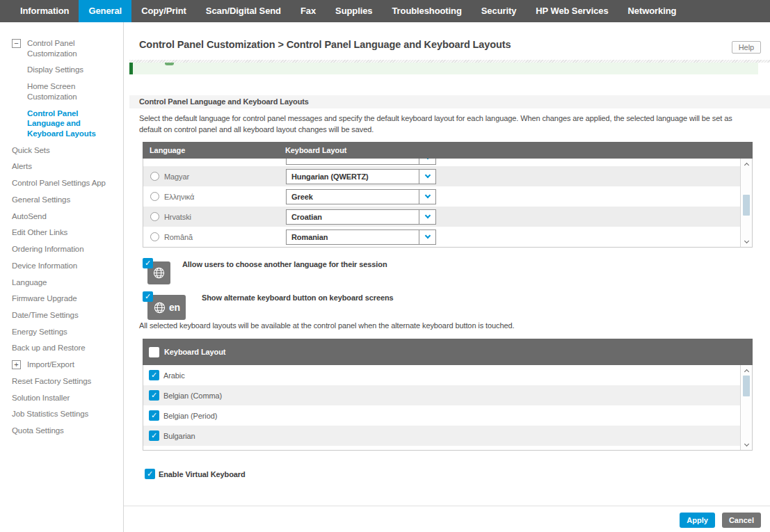 This screenshot has height=532, width=770. Describe the element at coordinates (61, 200) in the screenshot. I see `sidebar-item: General Settings` at that location.